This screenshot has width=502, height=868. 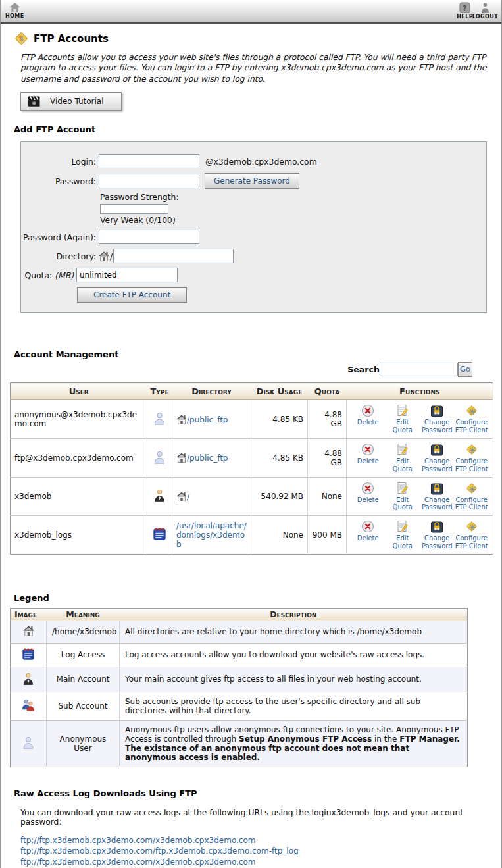 What do you see at coordinates (149, 237) in the screenshot?
I see `password-again-input` at bounding box center [149, 237].